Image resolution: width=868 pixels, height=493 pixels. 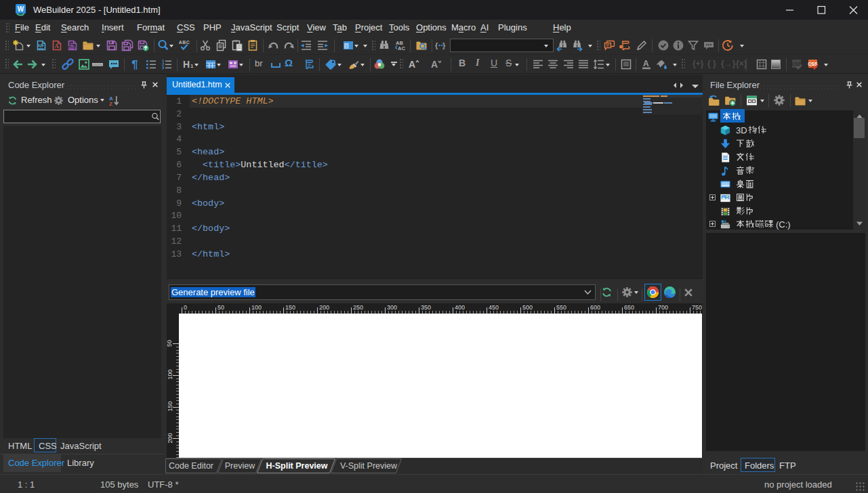 What do you see at coordinates (369, 466) in the screenshot?
I see `svg-text: V-Split Preview` at bounding box center [369, 466].